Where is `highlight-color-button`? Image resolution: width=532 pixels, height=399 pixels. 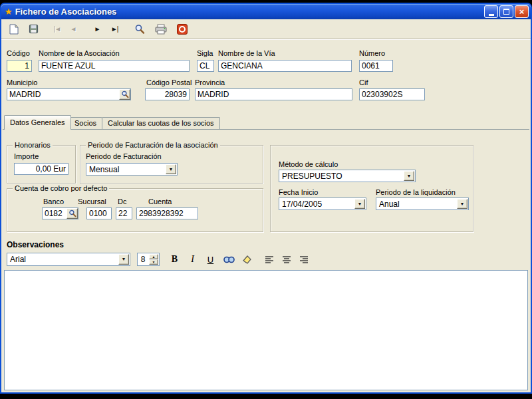 highlight-color-button is located at coordinates (246, 259).